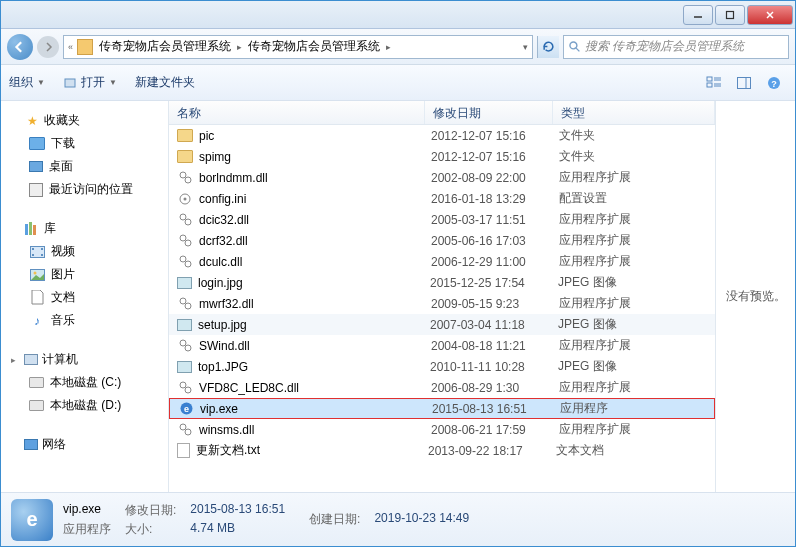 The height and width of the screenshot is (547, 796). I want to click on sidebar-item-documents: 文档, so click(84, 298).